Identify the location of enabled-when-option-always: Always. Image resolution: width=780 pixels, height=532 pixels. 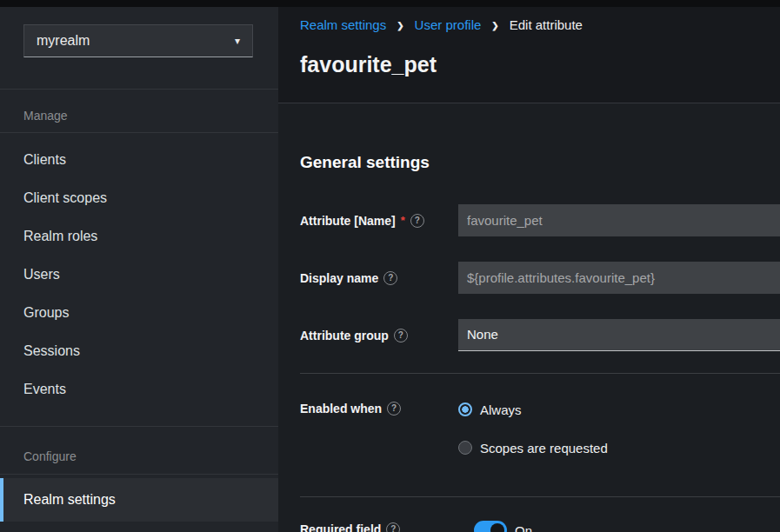
(490, 409).